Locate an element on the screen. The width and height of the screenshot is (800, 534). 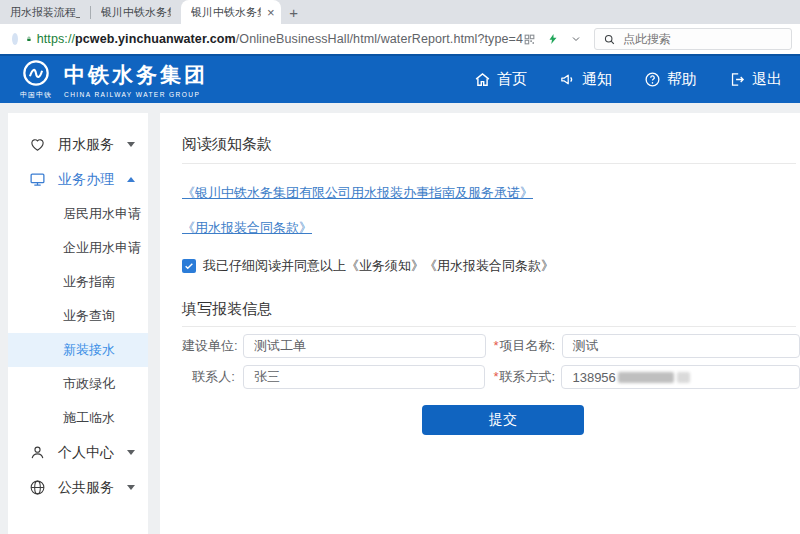
construction-unit-label: 建设单位: is located at coordinates (208, 346).